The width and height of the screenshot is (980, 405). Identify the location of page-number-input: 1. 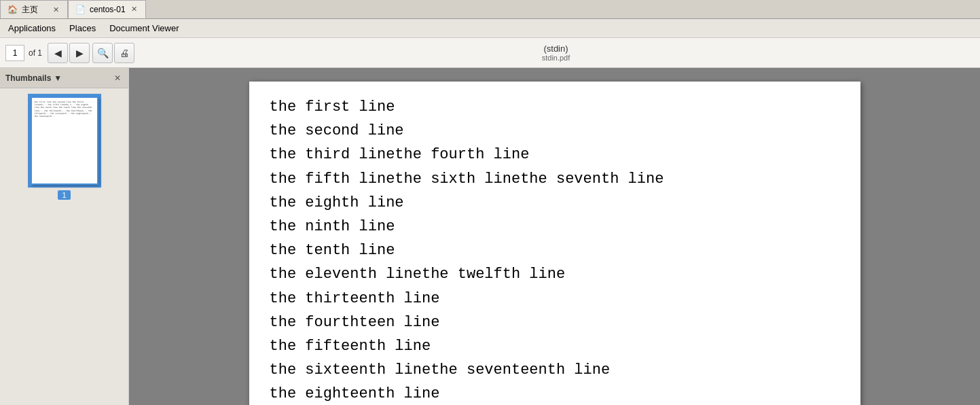
(15, 53).